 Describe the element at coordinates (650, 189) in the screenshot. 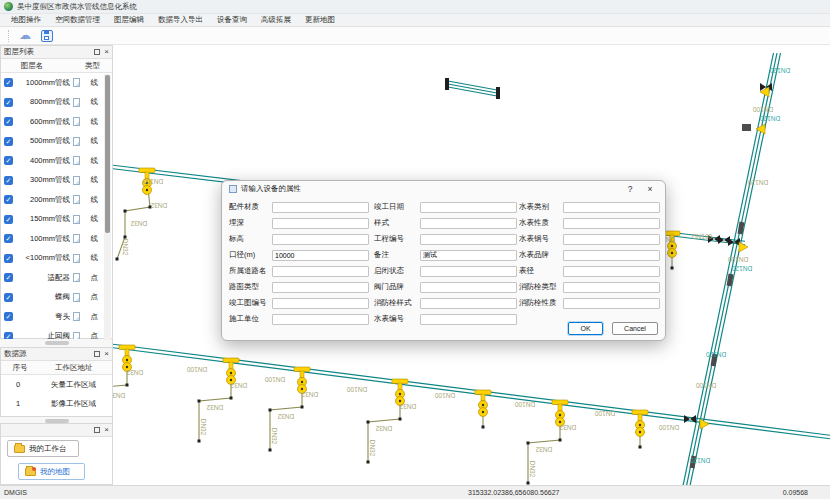

I see `dialog-close-button: ×` at that location.